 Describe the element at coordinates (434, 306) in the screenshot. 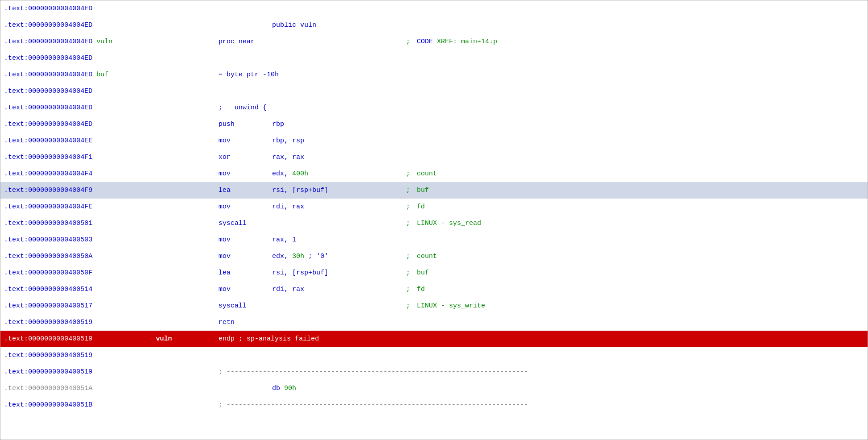

I see `table-row: .text:0000000000400517 syscall ; LINUX -…` at that location.